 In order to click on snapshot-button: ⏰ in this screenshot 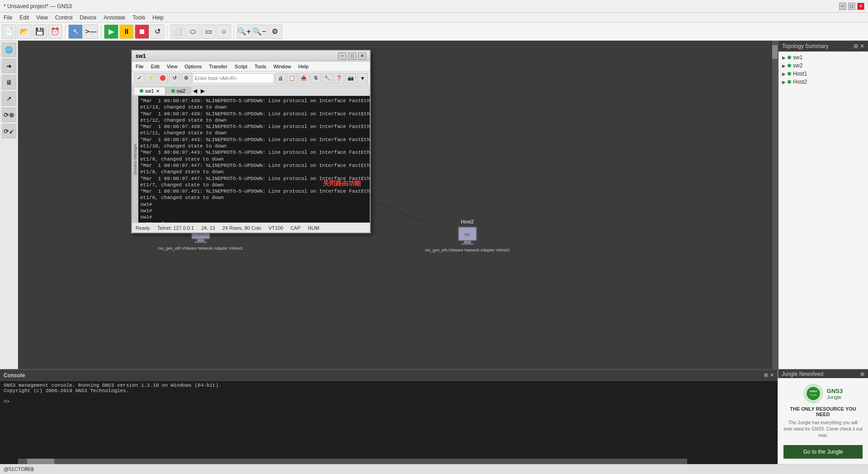, I will do `click(55, 32)`.